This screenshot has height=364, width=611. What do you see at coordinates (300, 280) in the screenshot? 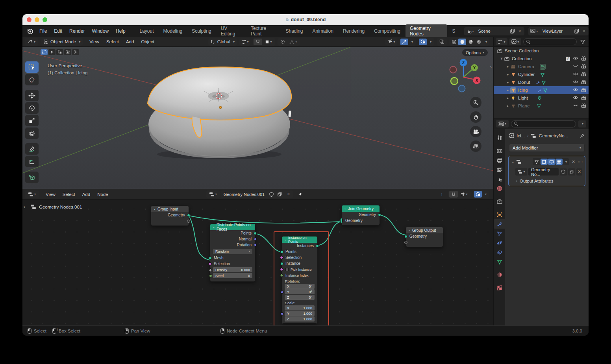
I see `node-instance-on-points: ⌄Instance on Points Instances Points Sel…` at bounding box center [300, 280].